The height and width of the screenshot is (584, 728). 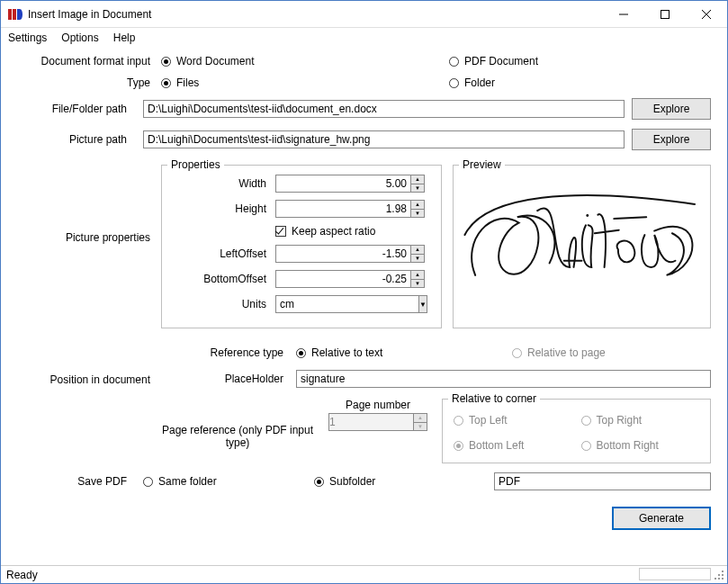 What do you see at coordinates (671, 139) in the screenshot?
I see `explore-picture-button: Explore` at bounding box center [671, 139].